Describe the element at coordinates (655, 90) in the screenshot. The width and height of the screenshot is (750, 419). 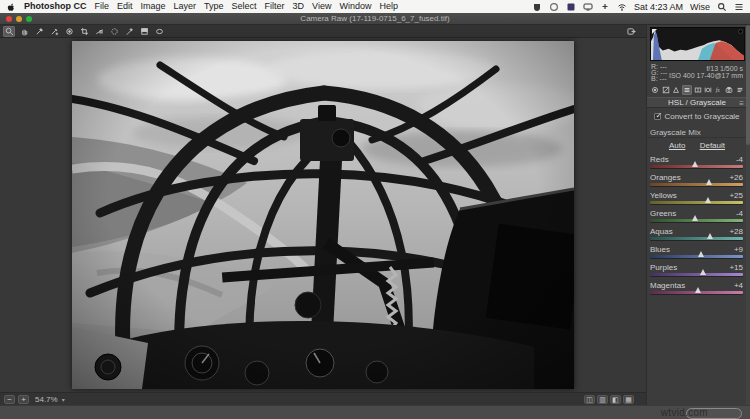
I see `panel-tab-basic` at that location.